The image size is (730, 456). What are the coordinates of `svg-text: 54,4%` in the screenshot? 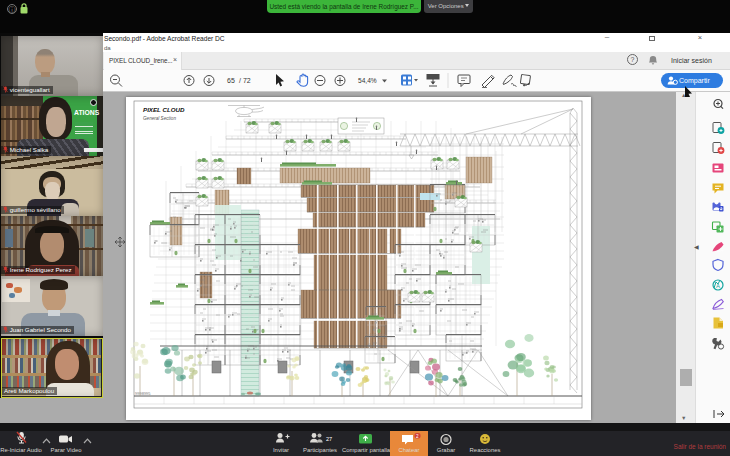 It's located at (368, 80).